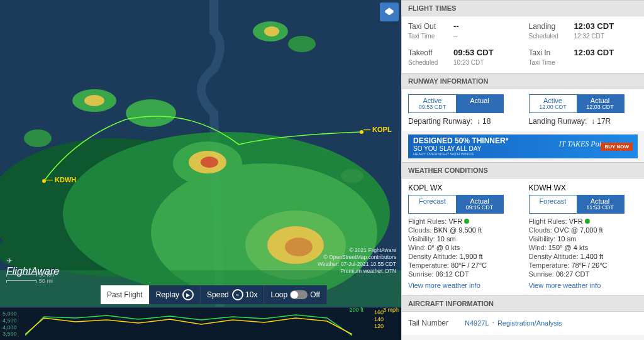 The height and width of the screenshot is (340, 644). What do you see at coordinates (233, 295) in the screenshot?
I see `speed-button: Speed» 10x` at bounding box center [233, 295].